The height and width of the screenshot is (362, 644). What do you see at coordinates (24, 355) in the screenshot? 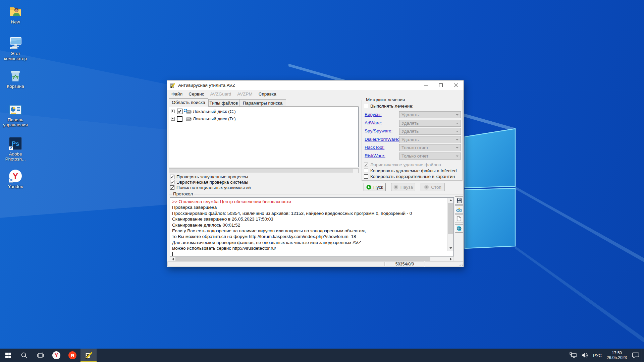
I see `search-button` at bounding box center [24, 355].